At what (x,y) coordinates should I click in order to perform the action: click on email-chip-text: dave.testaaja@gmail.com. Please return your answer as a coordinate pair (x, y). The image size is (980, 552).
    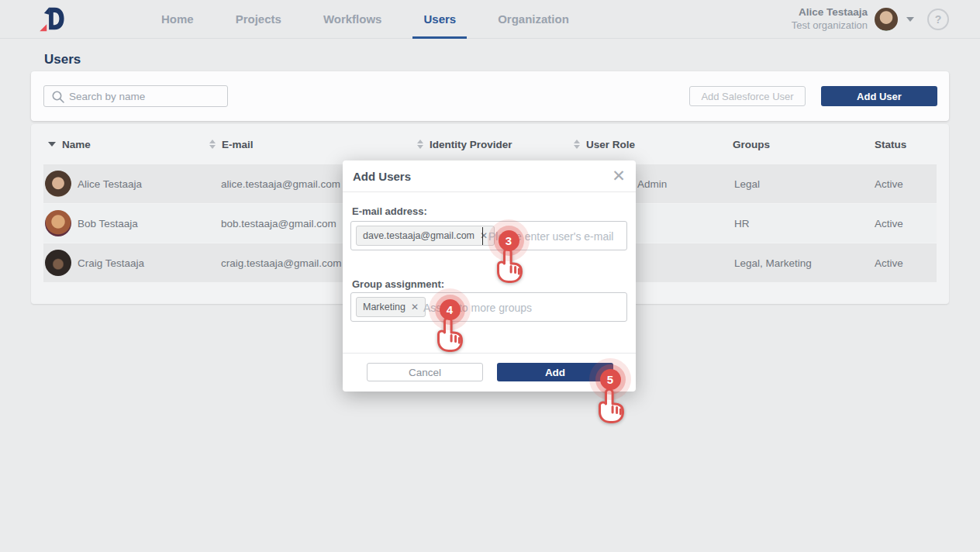
    Looking at the image, I should click on (419, 236).